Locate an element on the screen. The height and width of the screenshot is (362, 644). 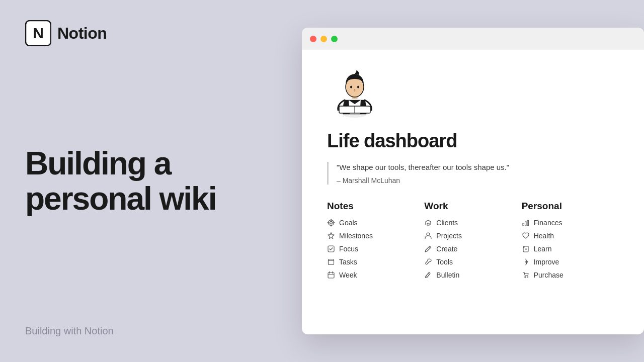
notes-column-items: Goals Milestones Focus is located at coordinates (375, 249).